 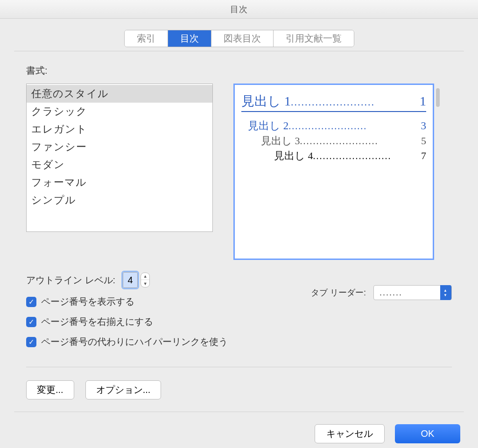 I want to click on format-item-elegant: エレガント, so click(x=120, y=129).